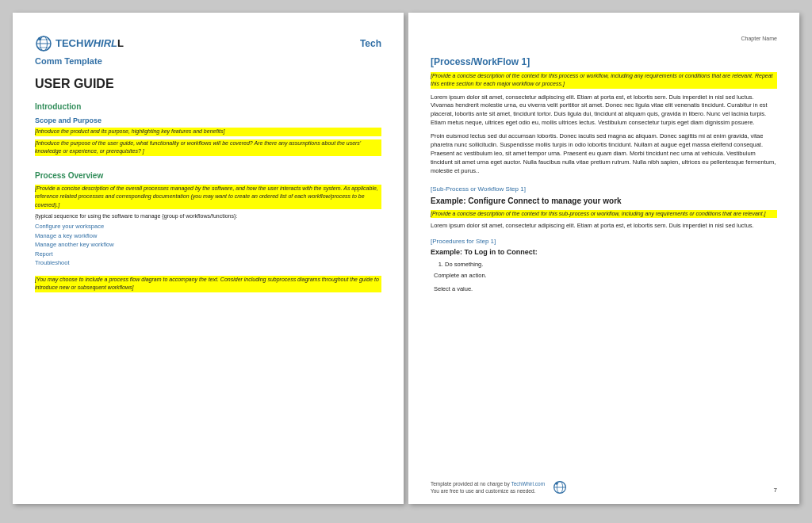 Image resolution: width=812 pixels, height=523 pixels. What do you see at coordinates (606, 290) in the screenshot?
I see `select-value: Select a value.` at bounding box center [606, 290].